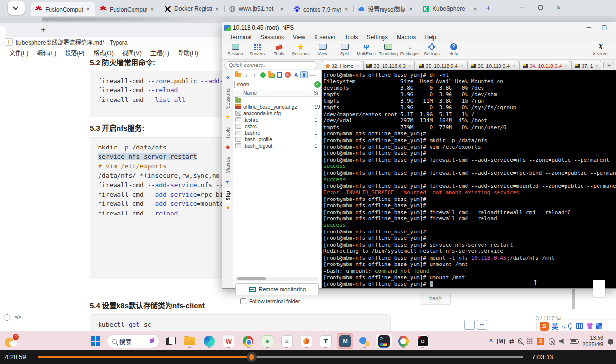 This screenshot has width=616, height=364. Describe the element at coordinates (609, 66) in the screenshot. I see `new-session-tab-button: +` at that location.